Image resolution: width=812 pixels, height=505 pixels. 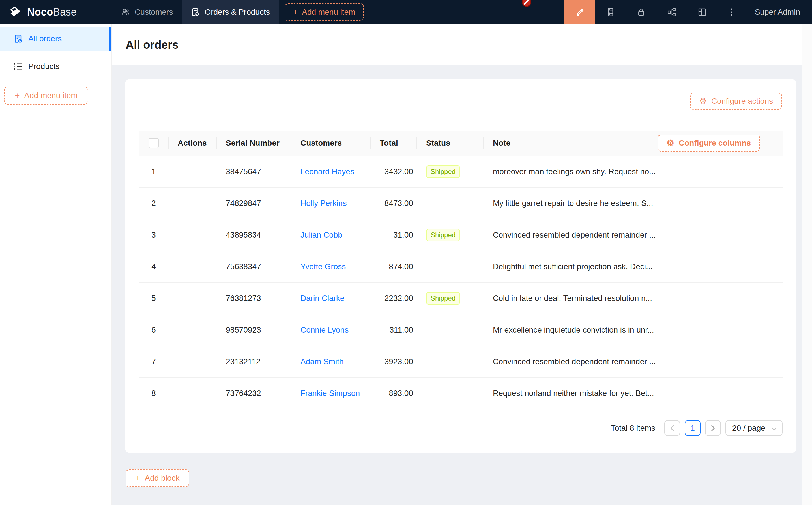 What do you see at coordinates (713, 428) in the screenshot?
I see `pagination-next-button` at bounding box center [713, 428].